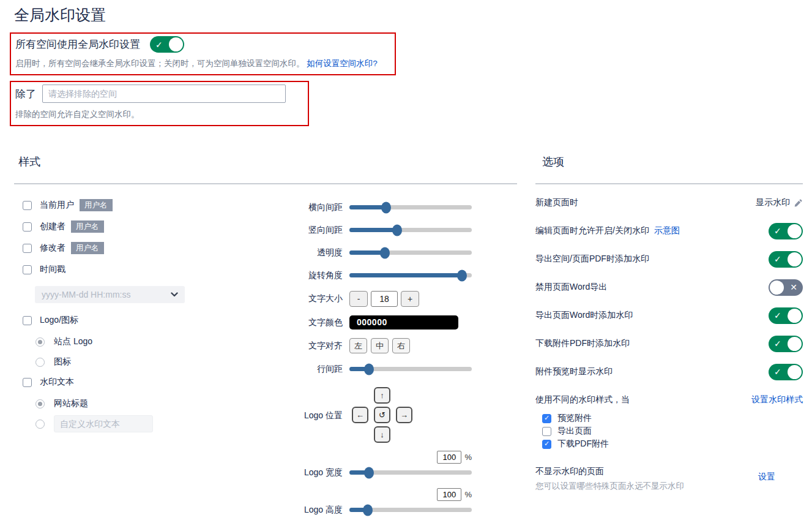 This screenshot has height=531, width=812. I want to click on font-size-plus-button: +, so click(410, 299).